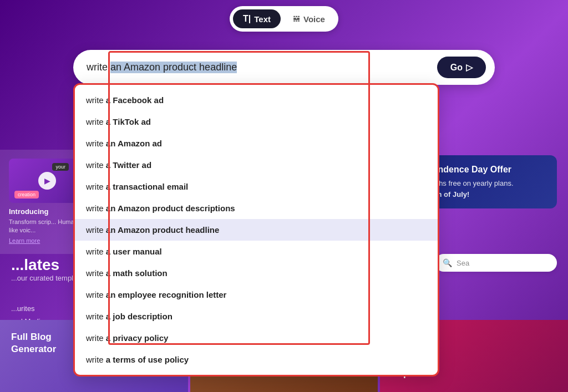 This screenshot has width=568, height=392. What do you see at coordinates (256, 316) in the screenshot?
I see `dropdown-item-11: write a job description` at bounding box center [256, 316].